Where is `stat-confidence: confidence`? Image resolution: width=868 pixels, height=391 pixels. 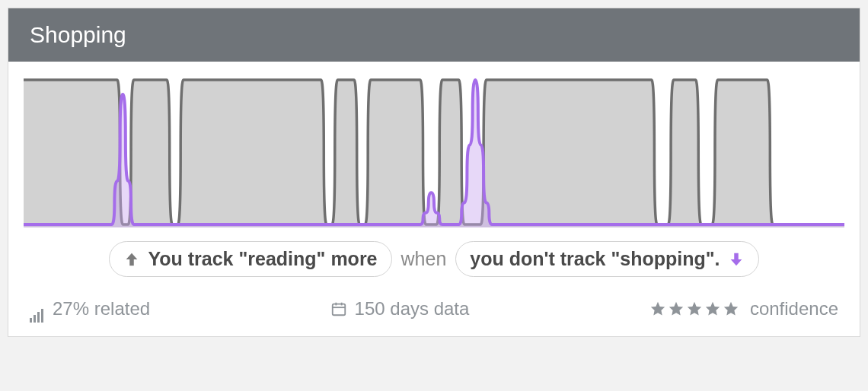 stat-confidence: confidence is located at coordinates (744, 309).